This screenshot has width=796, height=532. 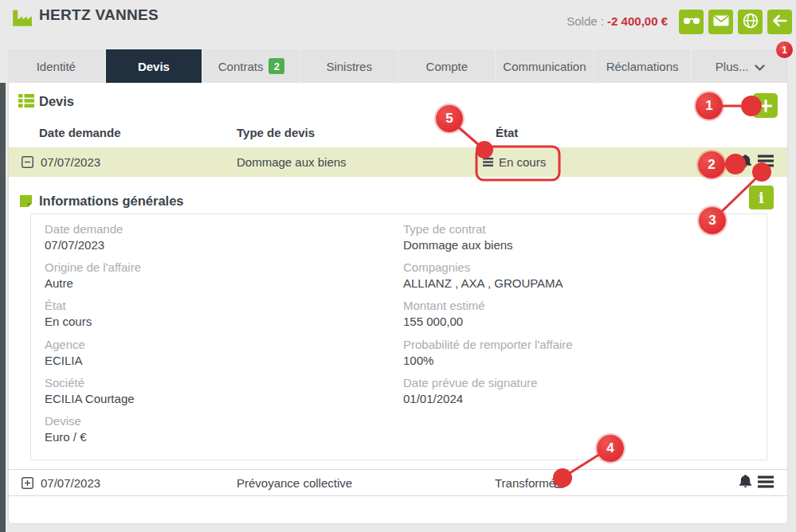 I want to click on field-value: 155 000,00, so click(x=574, y=322).